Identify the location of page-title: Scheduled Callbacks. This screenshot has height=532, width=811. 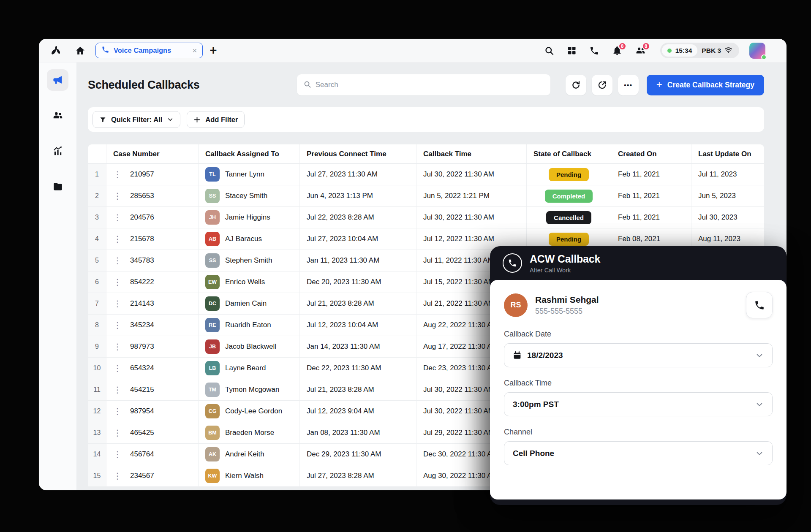
(144, 85).